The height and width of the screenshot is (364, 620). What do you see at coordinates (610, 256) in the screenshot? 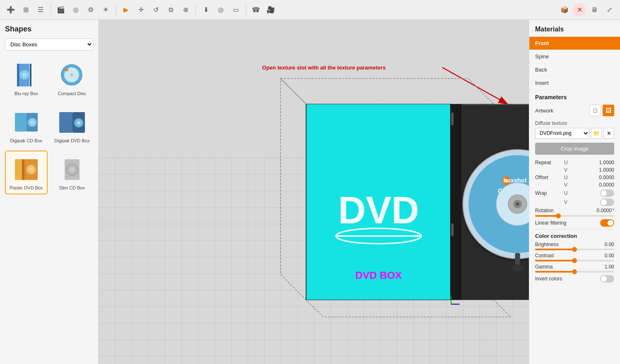
I see `contrast-value: 0.00` at bounding box center [610, 256].